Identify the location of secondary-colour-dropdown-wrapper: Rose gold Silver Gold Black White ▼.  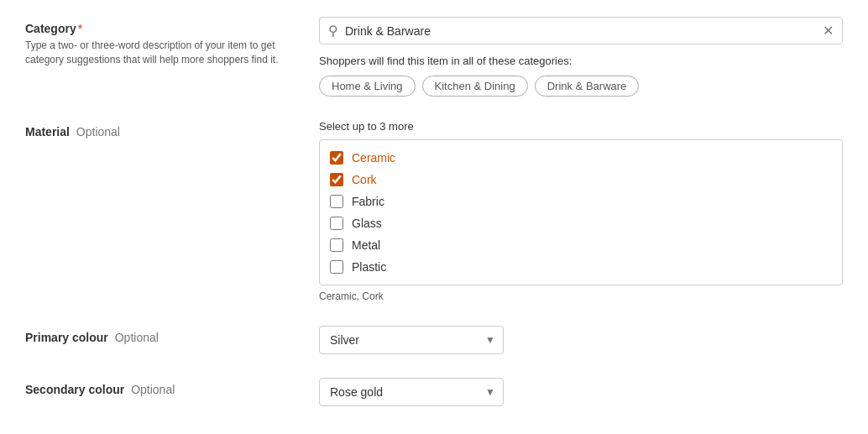
(411, 392).